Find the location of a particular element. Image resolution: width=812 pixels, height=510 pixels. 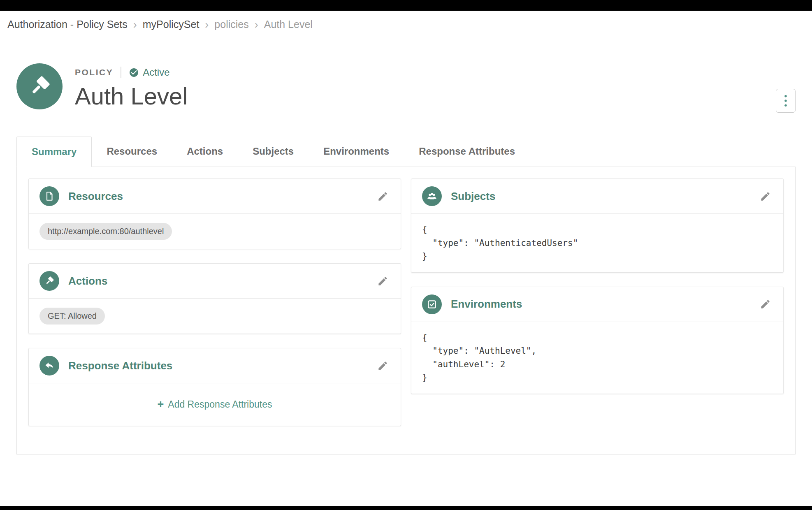

page-title: Auth Level is located at coordinates (131, 96).